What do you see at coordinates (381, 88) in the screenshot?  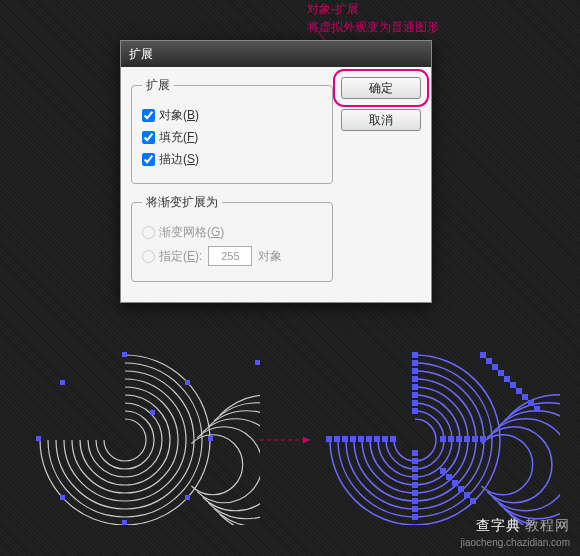 I see `ok-button: 确定` at bounding box center [381, 88].